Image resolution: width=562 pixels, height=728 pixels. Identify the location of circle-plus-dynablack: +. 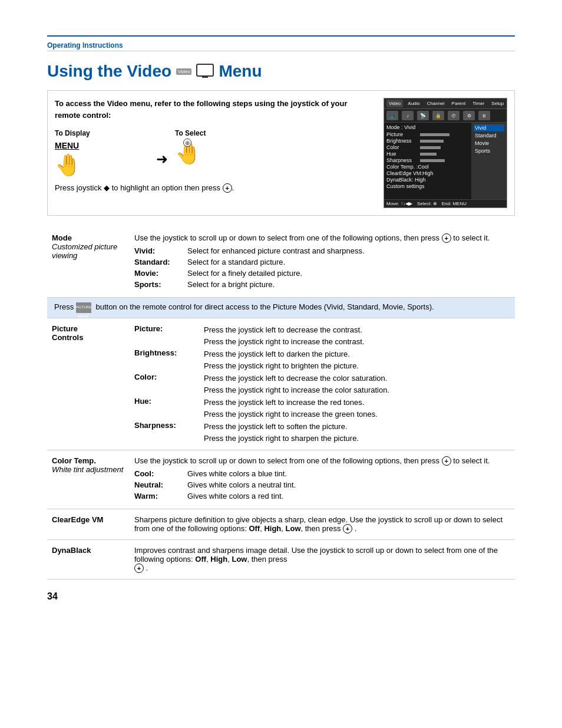
(139, 568).